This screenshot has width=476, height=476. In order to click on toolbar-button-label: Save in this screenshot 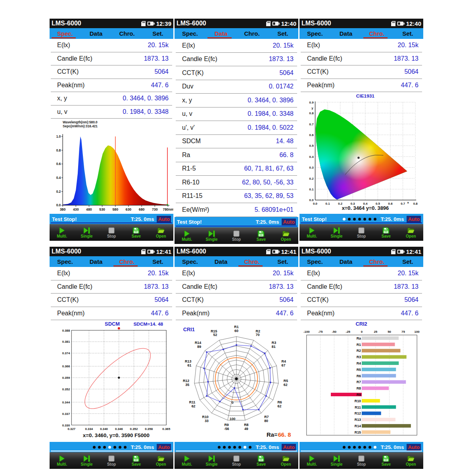, I will do `click(261, 240)`.